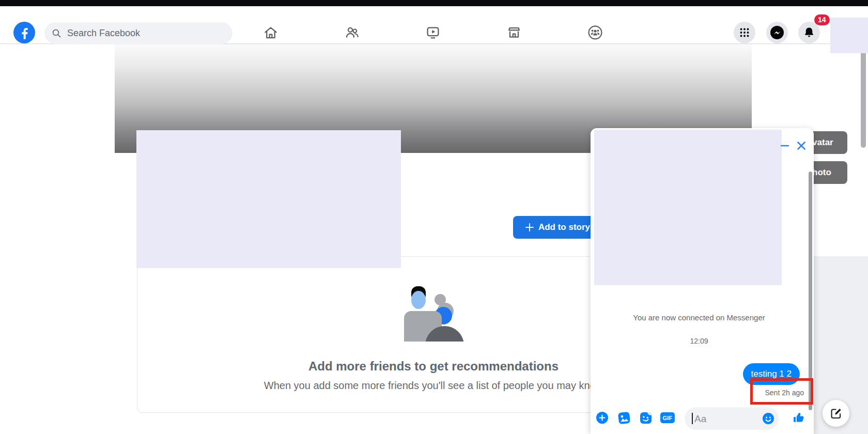  What do you see at coordinates (595, 33) in the screenshot?
I see `tab-groups` at bounding box center [595, 33].